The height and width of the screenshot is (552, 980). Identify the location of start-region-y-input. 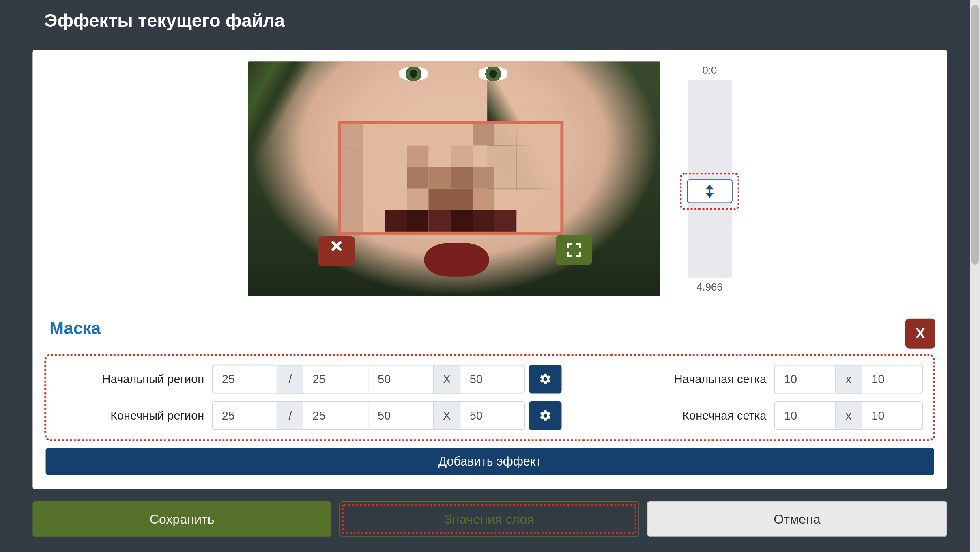
(336, 379).